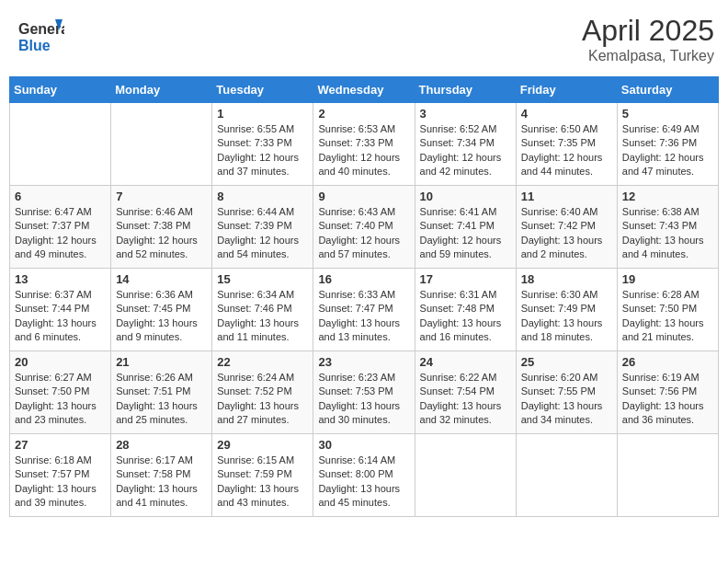 This screenshot has height=563, width=728. Describe the element at coordinates (162, 227) in the screenshot. I see `calendar-cell: 7Sunrise: 6:46 AM Sunset: 7:38 PM Daylig…` at that location.